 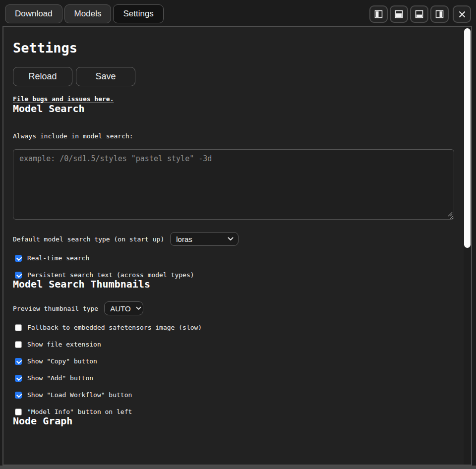 I want to click on section-thumbnails: Model Search Thumbnails, so click(x=233, y=284).